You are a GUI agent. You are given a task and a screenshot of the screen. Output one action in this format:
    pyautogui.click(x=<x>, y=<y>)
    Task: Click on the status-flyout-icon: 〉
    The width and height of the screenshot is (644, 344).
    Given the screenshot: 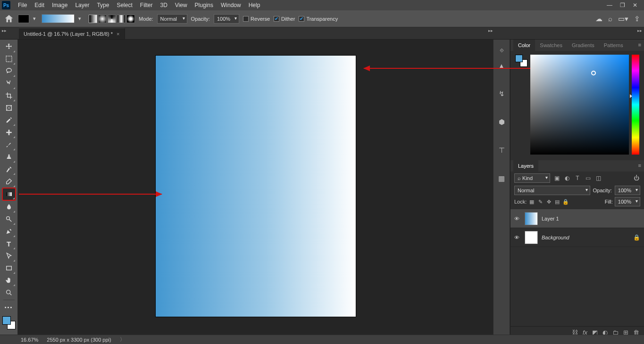 What is the action you would take?
    pyautogui.click(x=123, y=339)
    